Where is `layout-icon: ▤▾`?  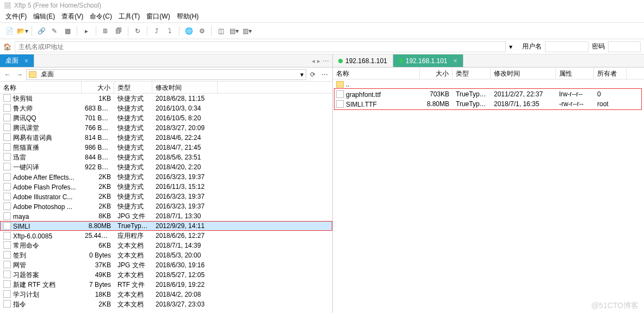 layout-icon: ▤▾ is located at coordinates (234, 31).